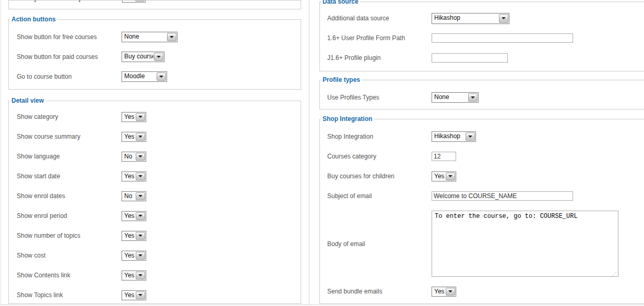 The image size is (644, 306). What do you see at coordinates (69, 295) in the screenshot?
I see `show-topics-link-label: Show Topics link` at bounding box center [69, 295].